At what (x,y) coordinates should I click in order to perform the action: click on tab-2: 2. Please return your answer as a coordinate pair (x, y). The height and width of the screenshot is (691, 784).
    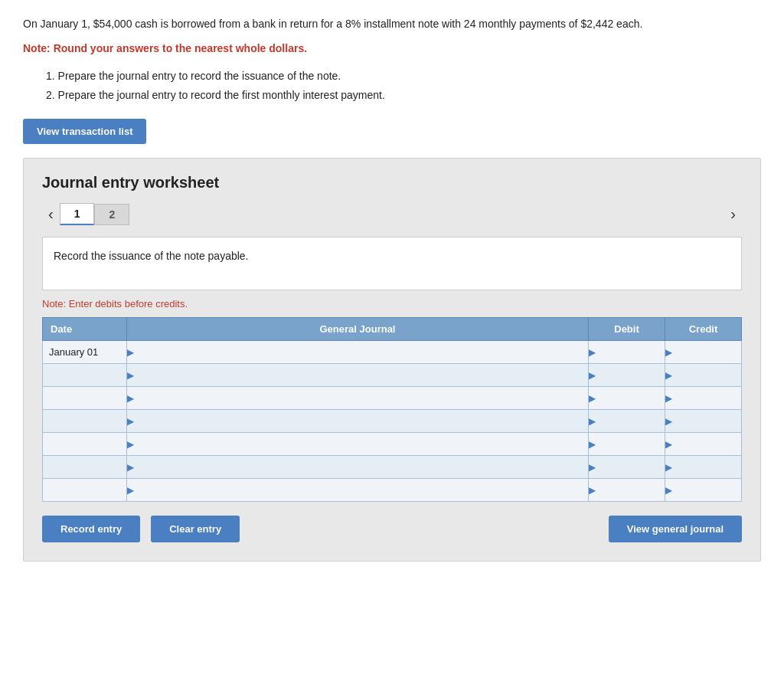
    Looking at the image, I should click on (112, 215).